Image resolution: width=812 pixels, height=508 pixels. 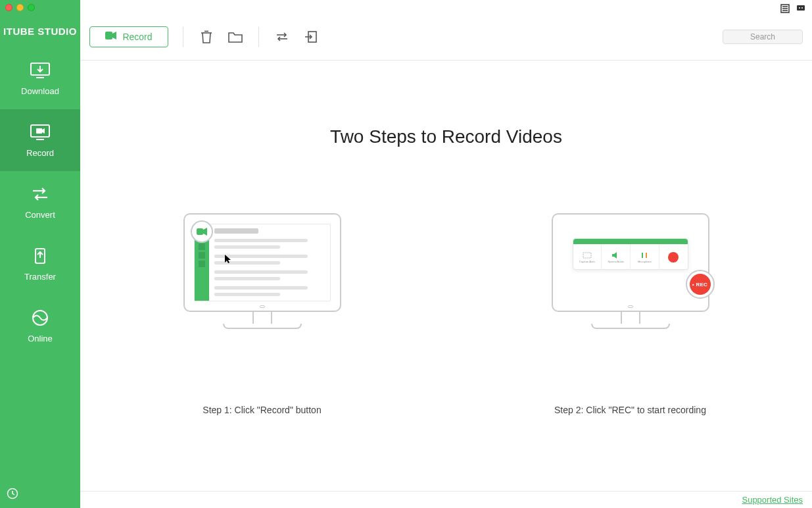 What do you see at coordinates (111, 37) in the screenshot?
I see `camera-icon` at bounding box center [111, 37].